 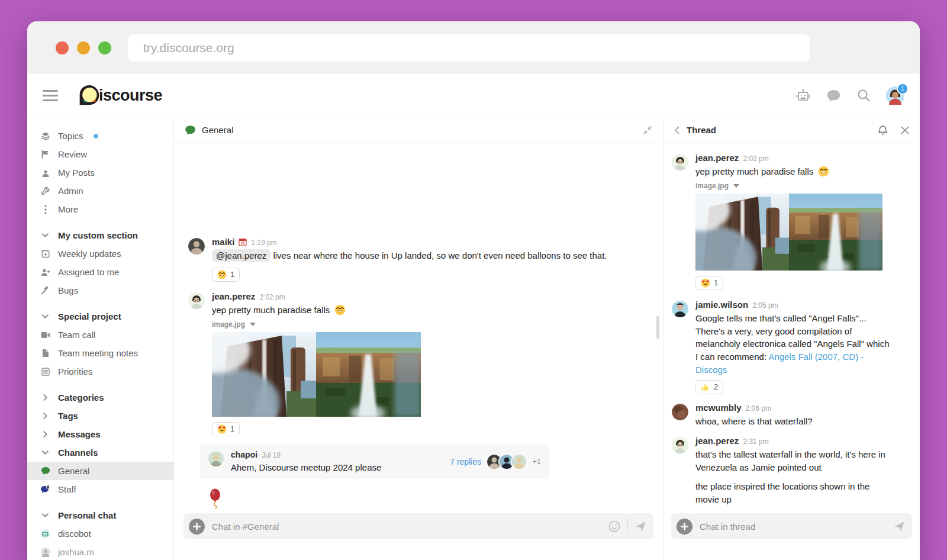 I want to click on user-avatar: 1, so click(x=895, y=96).